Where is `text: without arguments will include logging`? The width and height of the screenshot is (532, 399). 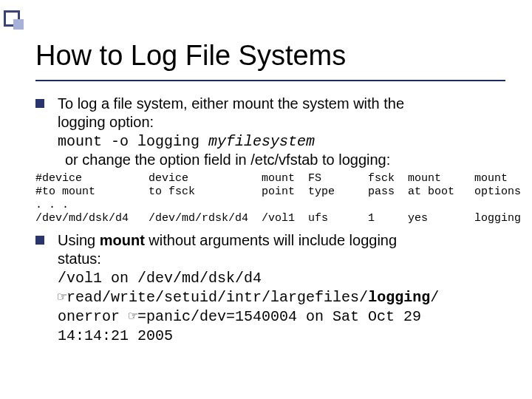
text: without arguments will include logging is located at coordinates (270, 240).